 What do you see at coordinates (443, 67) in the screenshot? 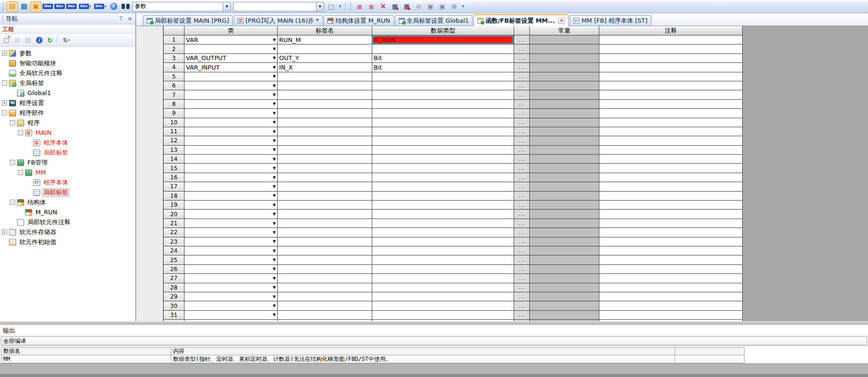
I see `data-type-cell: Bit` at bounding box center [443, 67].